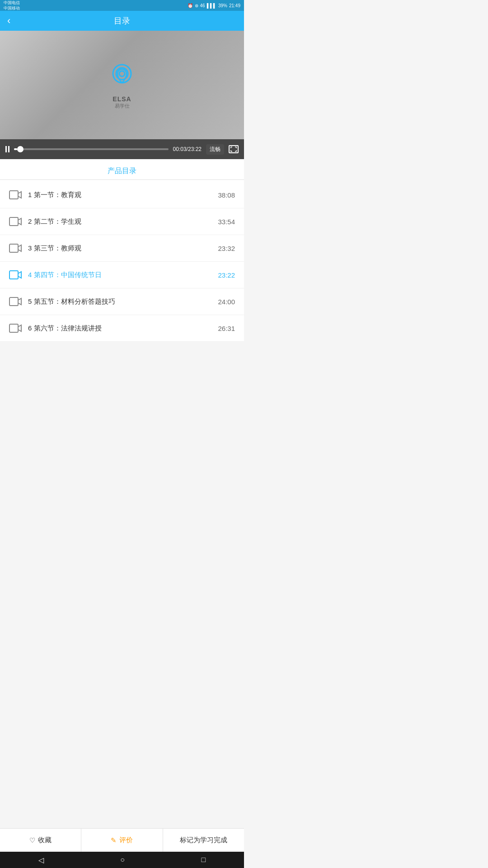  I want to click on course-title: 4 第四节：中国传统节日, so click(123, 275).